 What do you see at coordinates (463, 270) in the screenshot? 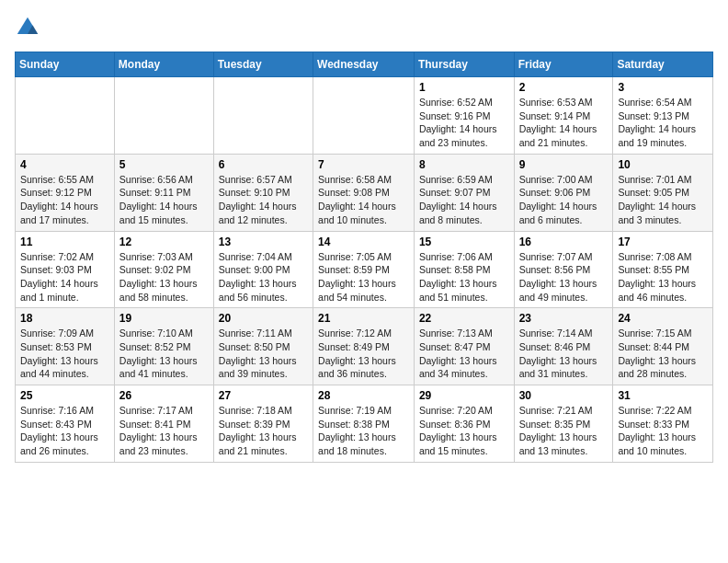
I see `day-cell: 15Sunrise: 7:06 AM Sunset: 8:58 PM Dayli…` at bounding box center [463, 270].